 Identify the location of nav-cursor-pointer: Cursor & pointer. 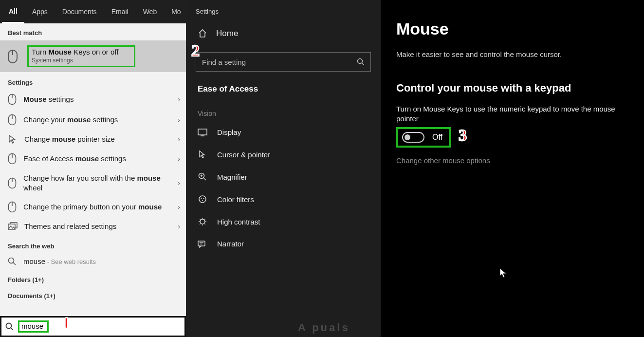
(283, 154).